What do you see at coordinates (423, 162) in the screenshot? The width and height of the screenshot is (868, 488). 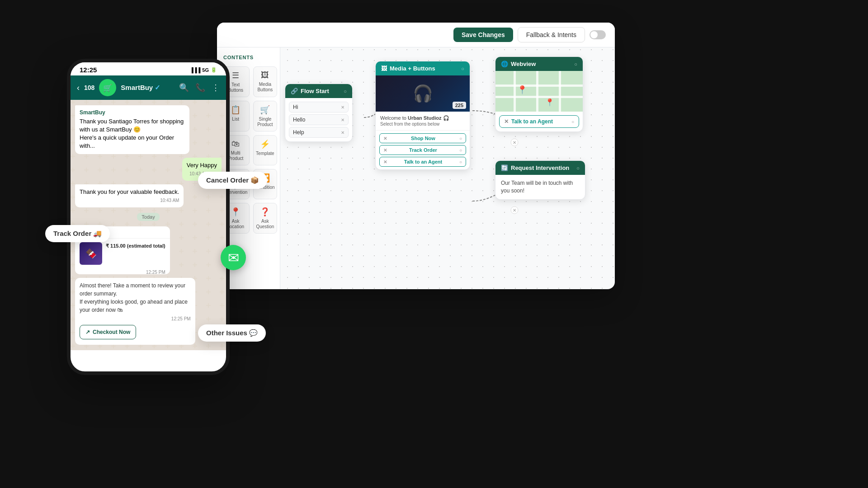 I see `talk-to-agent-button: ✕ Talk to an Agent ○` at bounding box center [423, 162].